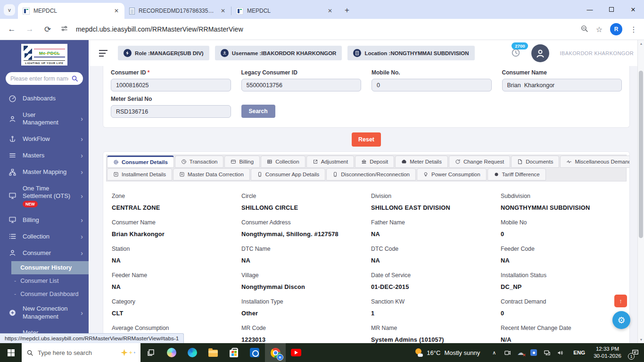 The height and width of the screenshot is (362, 644). I want to click on taskbar-clock: 12:33 PM 30-01-2026, so click(607, 353).